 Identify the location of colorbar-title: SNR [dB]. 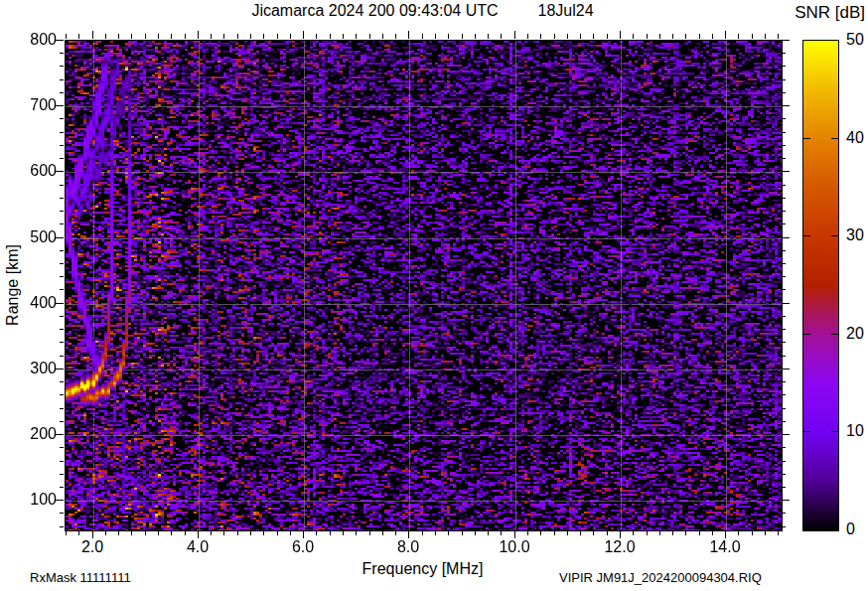
(830, 13).